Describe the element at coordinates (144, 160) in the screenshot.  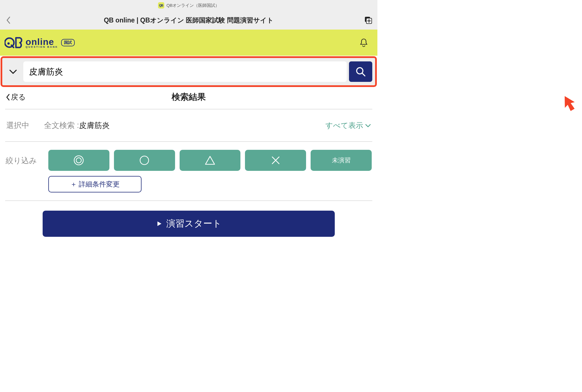
I see `circle-icon` at that location.